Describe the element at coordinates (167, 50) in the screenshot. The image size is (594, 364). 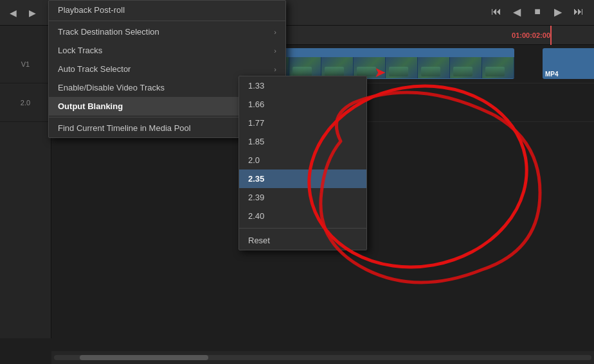
I see `menu-item-lock-tracks: Lock Tracks ›` at that location.